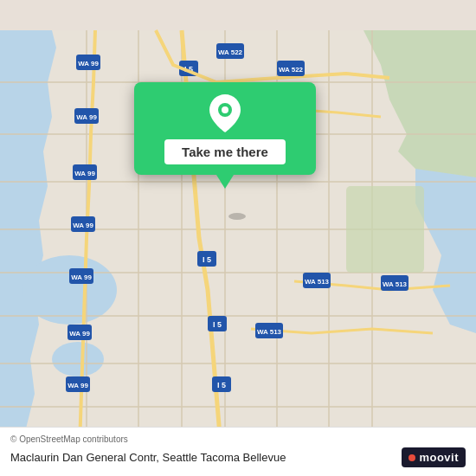 The height and width of the screenshot is (476, 476). What do you see at coordinates (412, 458) in the screenshot?
I see `moovit-logo-dot` at bounding box center [412, 458].